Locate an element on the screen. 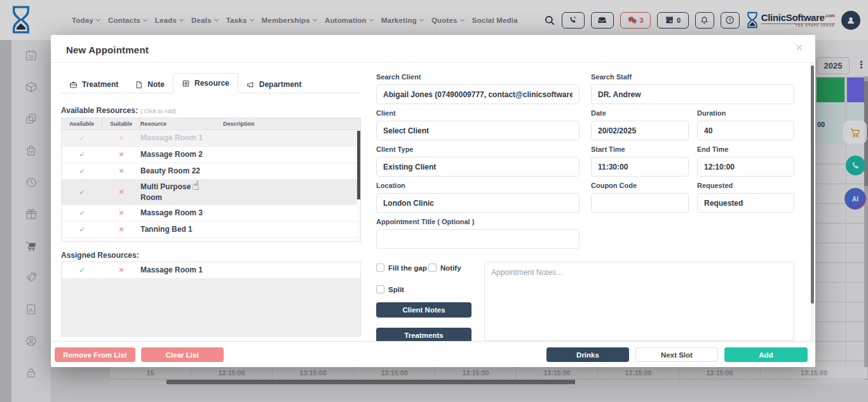 The image size is (868, 402). note-icon is located at coordinates (139, 85).